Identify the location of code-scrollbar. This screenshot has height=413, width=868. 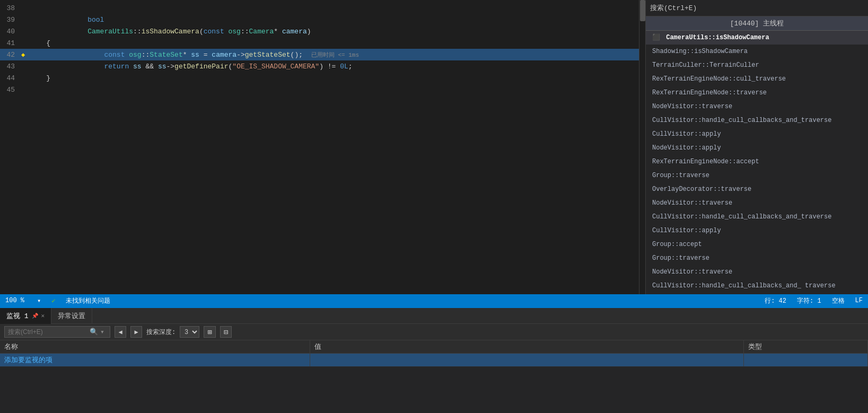
(642, 147).